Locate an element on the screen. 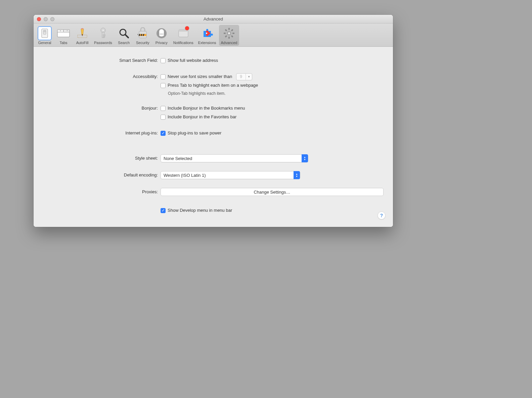  plugins-label: Internet plug-ins: is located at coordinates (102, 133).